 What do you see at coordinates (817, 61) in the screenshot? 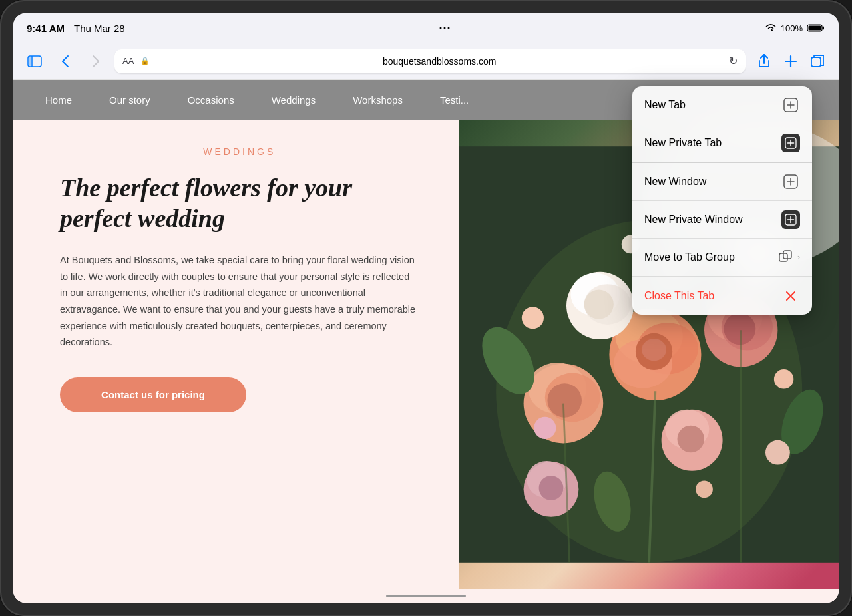
I see `tabs-icon` at bounding box center [817, 61].